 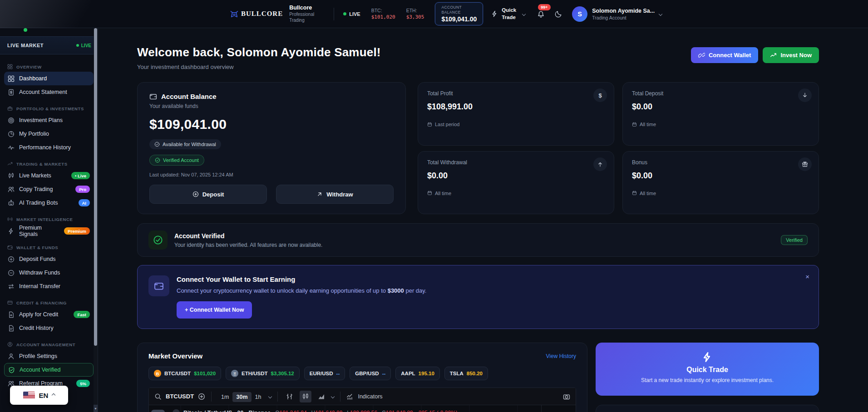 I want to click on stat-icon-circle, so click(x=805, y=164).